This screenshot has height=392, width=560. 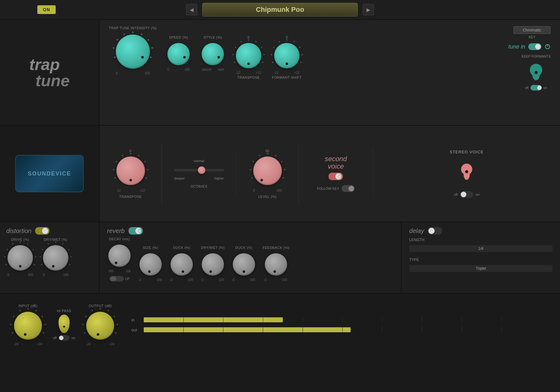 What do you see at coordinates (180, 178) in the screenshot?
I see `octaves-deeper: deeper` at bounding box center [180, 178].